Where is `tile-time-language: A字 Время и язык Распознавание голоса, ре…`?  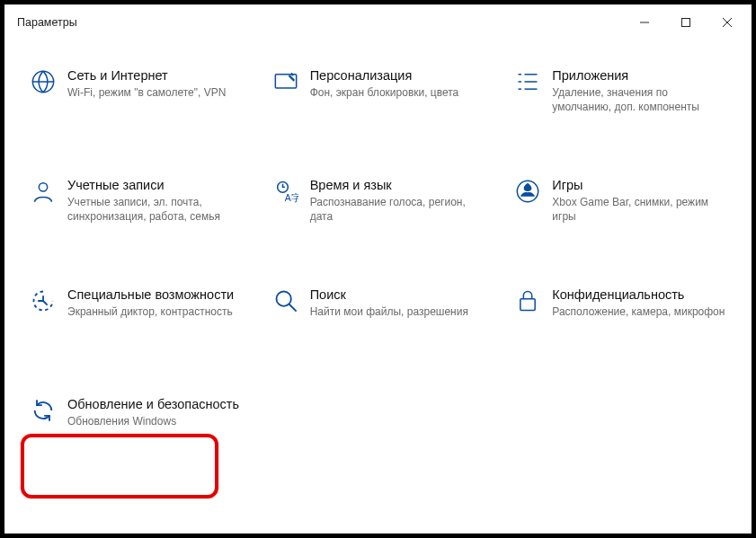 tile-time-language: A字 Время и язык Распознавание голоса, ре… is located at coordinates (381, 201).